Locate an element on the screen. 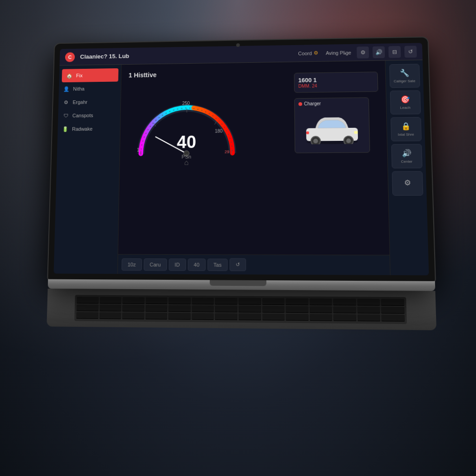 Image resolution: width=476 pixels, height=476 pixels. nav-center: Coord ⚙ Aving Plige is located at coordinates (324, 53).